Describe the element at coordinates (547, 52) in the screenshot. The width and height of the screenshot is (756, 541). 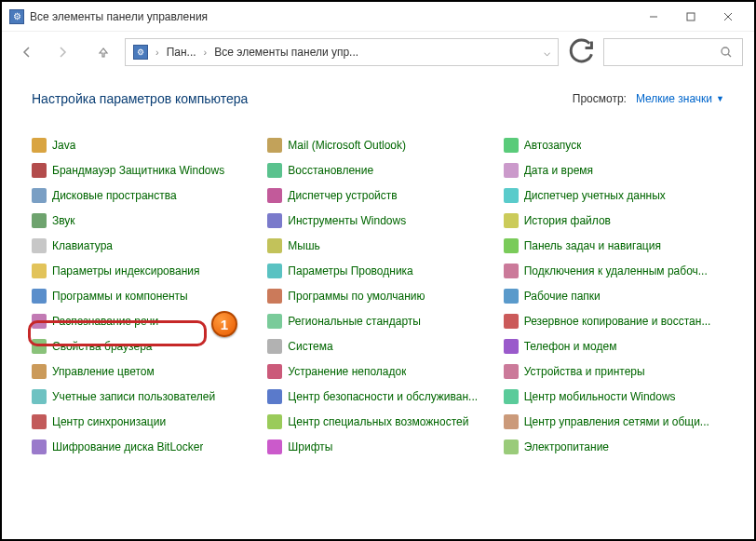
I see `chevron-down-icon: ⌵` at that location.